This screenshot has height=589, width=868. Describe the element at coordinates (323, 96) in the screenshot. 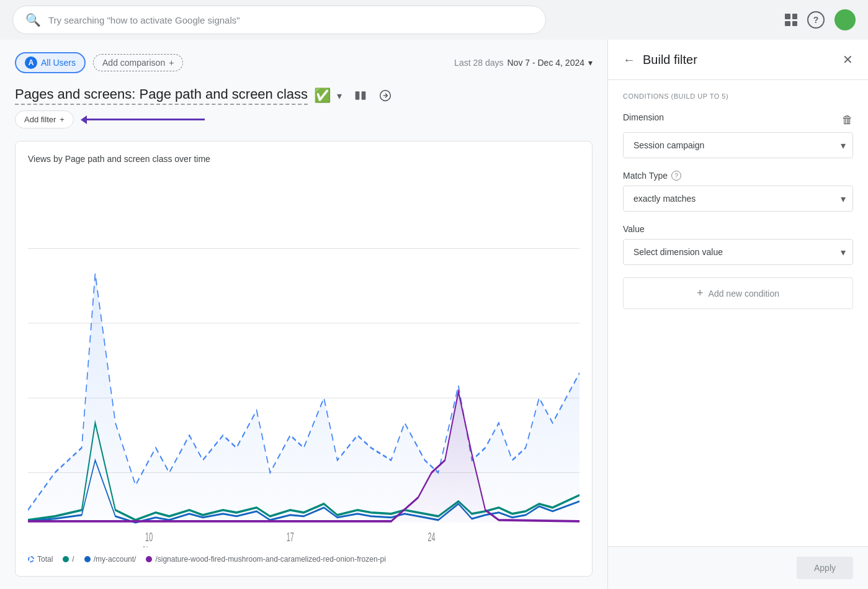

I see `check-circle-icon: ✅` at that location.